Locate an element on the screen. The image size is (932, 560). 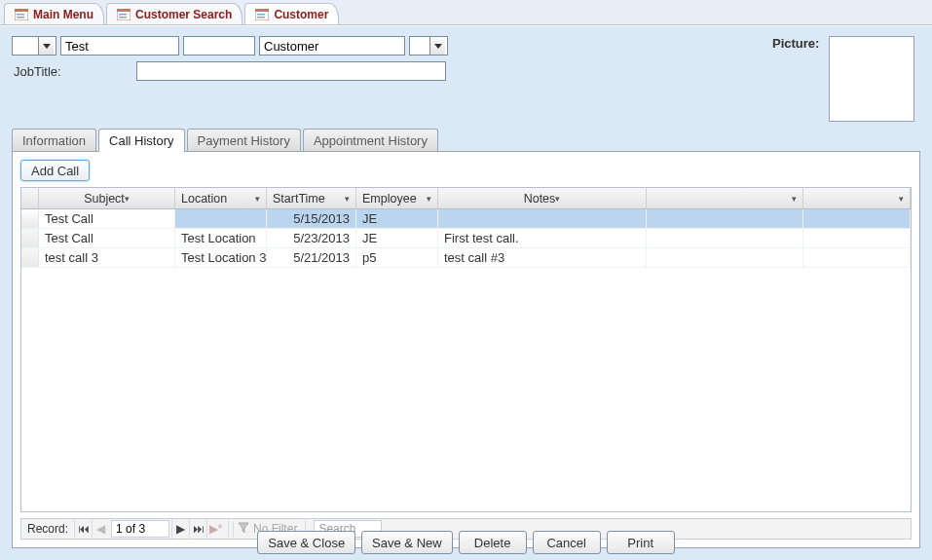
col-notes: Notes▾ is located at coordinates (542, 199).